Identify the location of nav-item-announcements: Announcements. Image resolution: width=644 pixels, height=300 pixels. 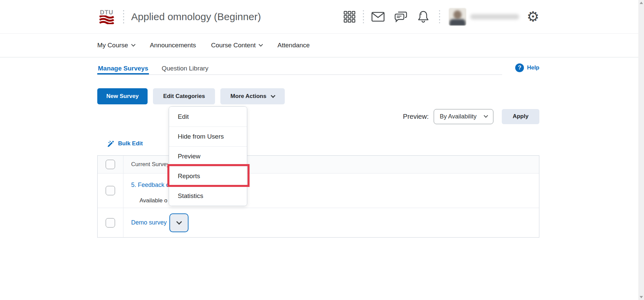
(173, 45).